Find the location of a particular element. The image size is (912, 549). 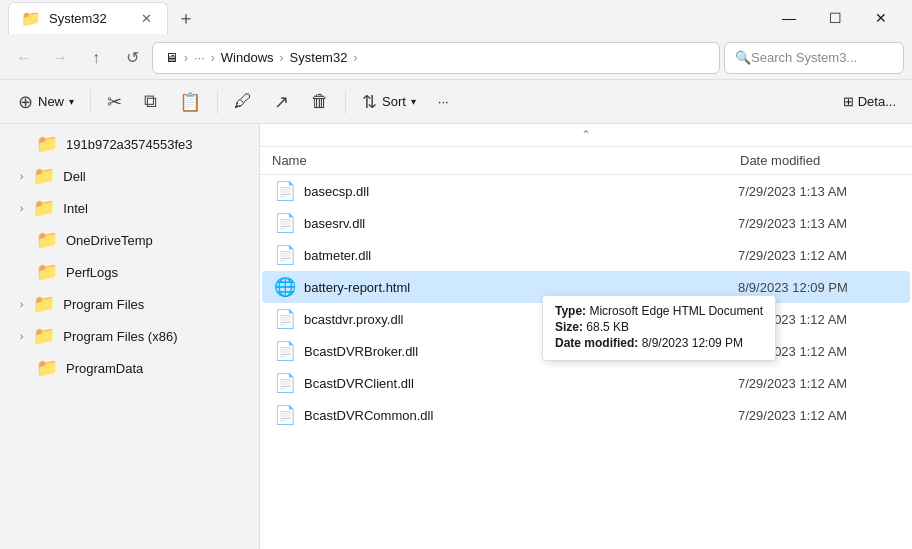

new-icon: ⊕ is located at coordinates (26, 102).